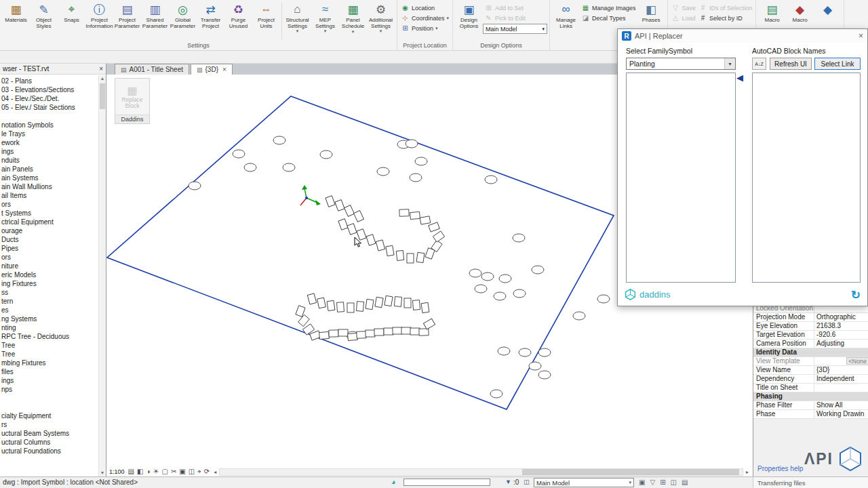 Image resolution: width=868 pixels, height=488 pixels. Describe the element at coordinates (132, 472) in the screenshot. I see `view-control-icon: ▤` at that location.